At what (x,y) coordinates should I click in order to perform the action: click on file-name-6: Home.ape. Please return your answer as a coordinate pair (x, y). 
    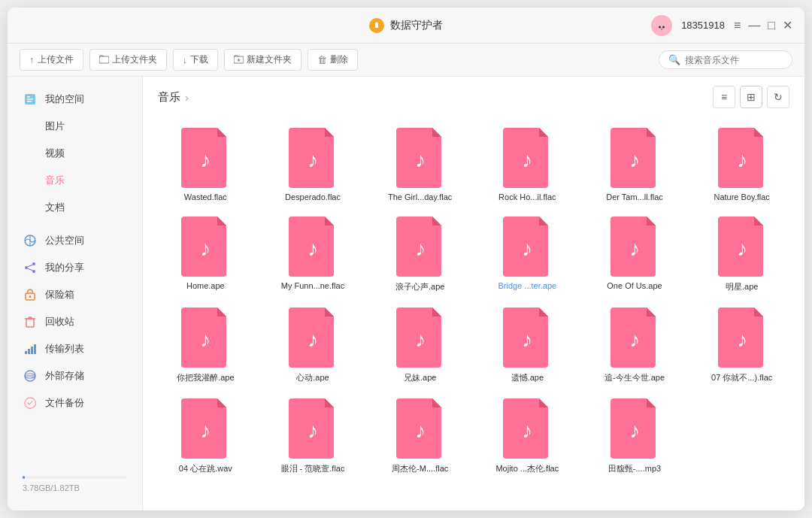
    Looking at the image, I should click on (206, 286).